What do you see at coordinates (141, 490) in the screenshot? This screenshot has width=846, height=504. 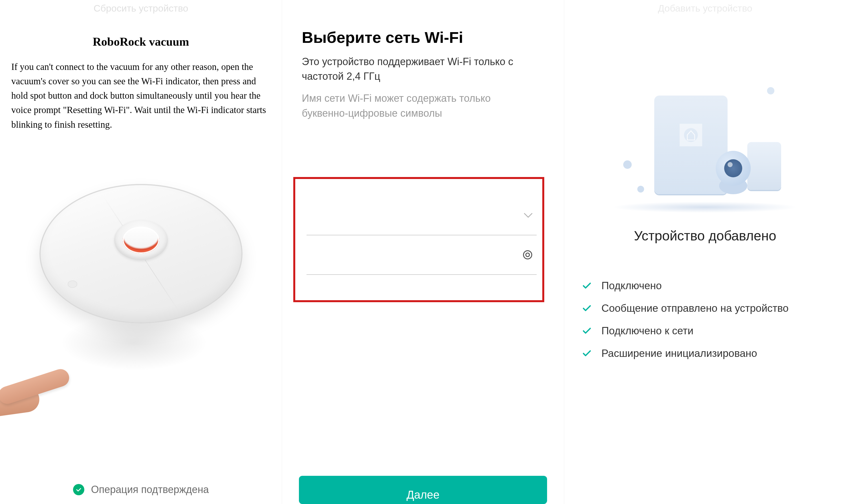 I see `operation-confirmed-row: Операция подтверждена` at bounding box center [141, 490].